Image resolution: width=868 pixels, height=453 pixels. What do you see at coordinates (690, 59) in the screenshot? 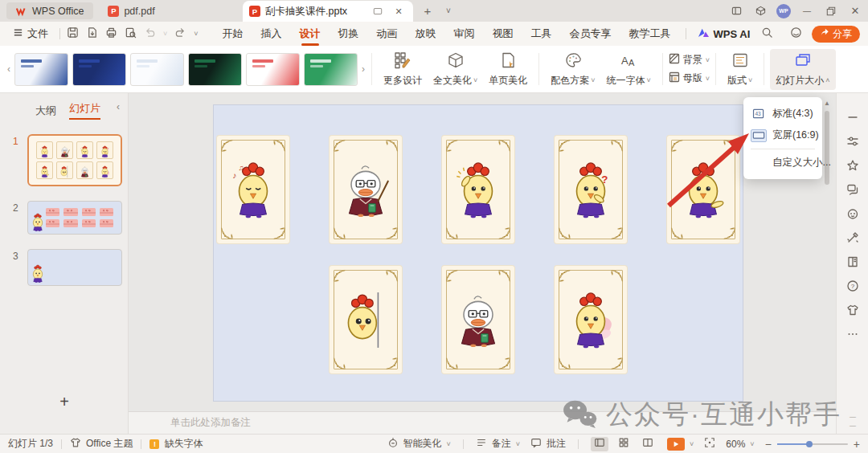
I see `background-button: 背景˅` at bounding box center [690, 59].